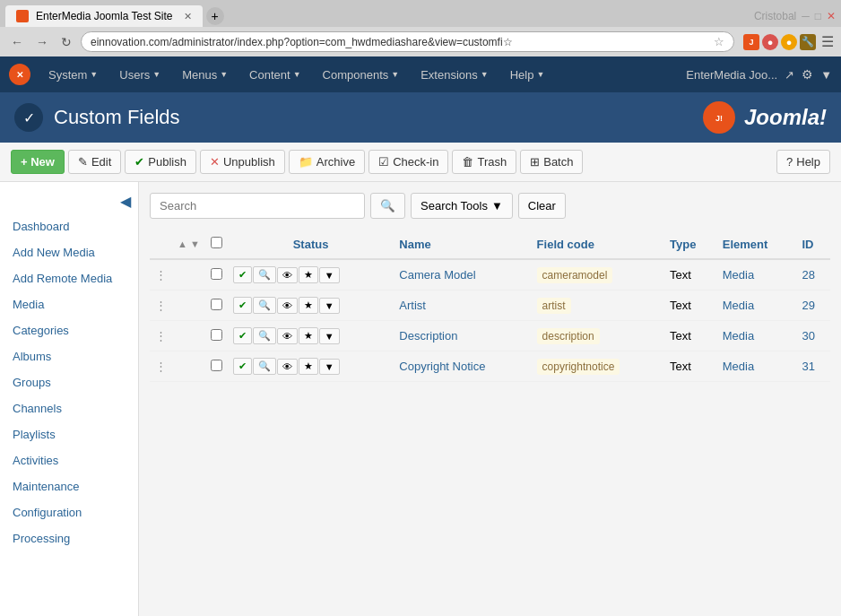  What do you see at coordinates (69, 461) in the screenshot?
I see `sidebar-item-activities: Activities` at bounding box center [69, 461].